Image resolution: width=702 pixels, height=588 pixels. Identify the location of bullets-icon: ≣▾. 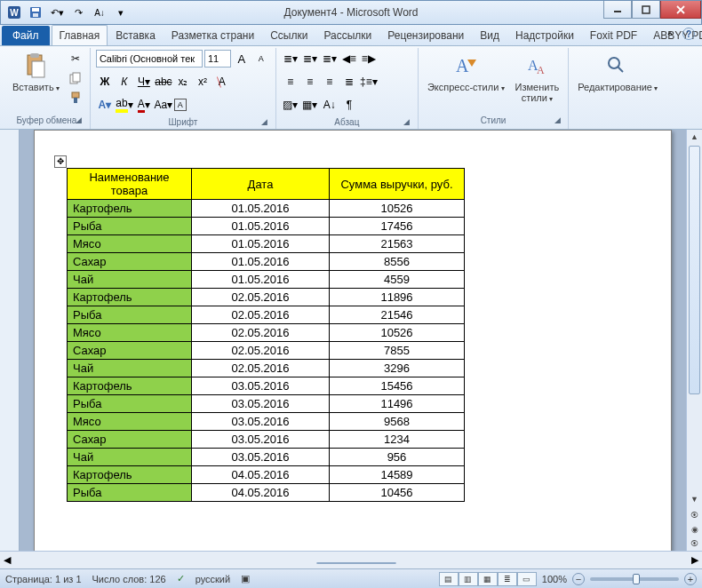
(291, 59).